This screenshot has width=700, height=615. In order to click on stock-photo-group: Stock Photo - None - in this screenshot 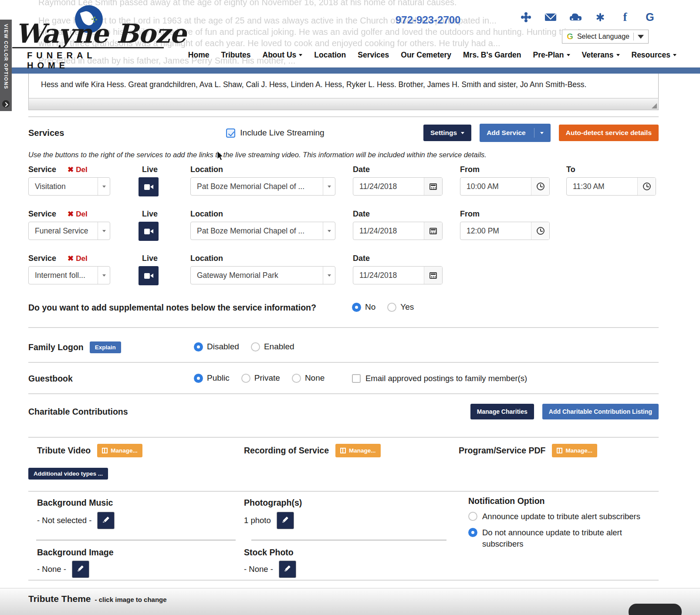, I will do `click(270, 563)`.